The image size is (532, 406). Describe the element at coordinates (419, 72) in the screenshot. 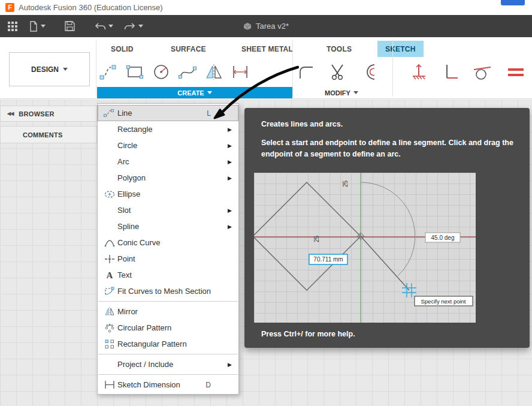

I see `fixed-constraint-button` at that location.